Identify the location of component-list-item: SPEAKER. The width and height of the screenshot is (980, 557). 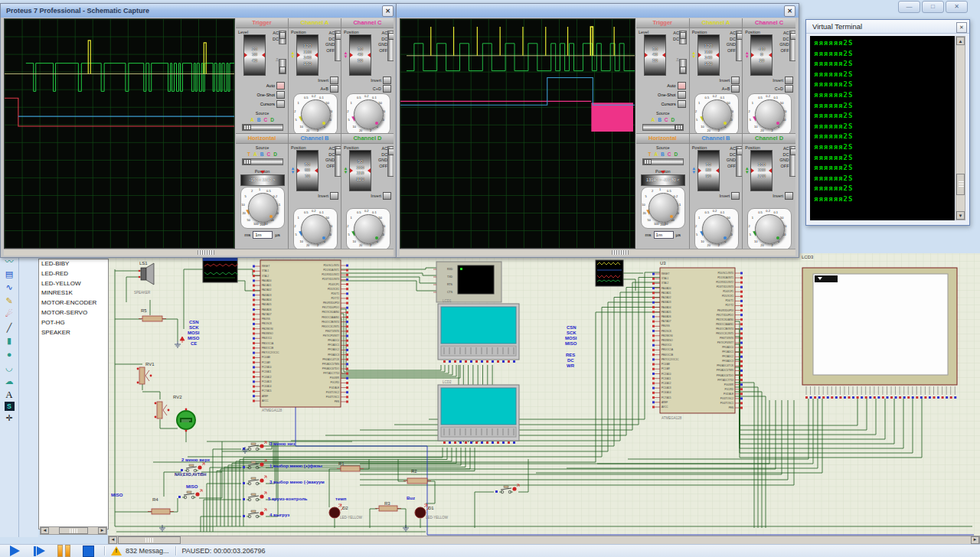
(74, 334).